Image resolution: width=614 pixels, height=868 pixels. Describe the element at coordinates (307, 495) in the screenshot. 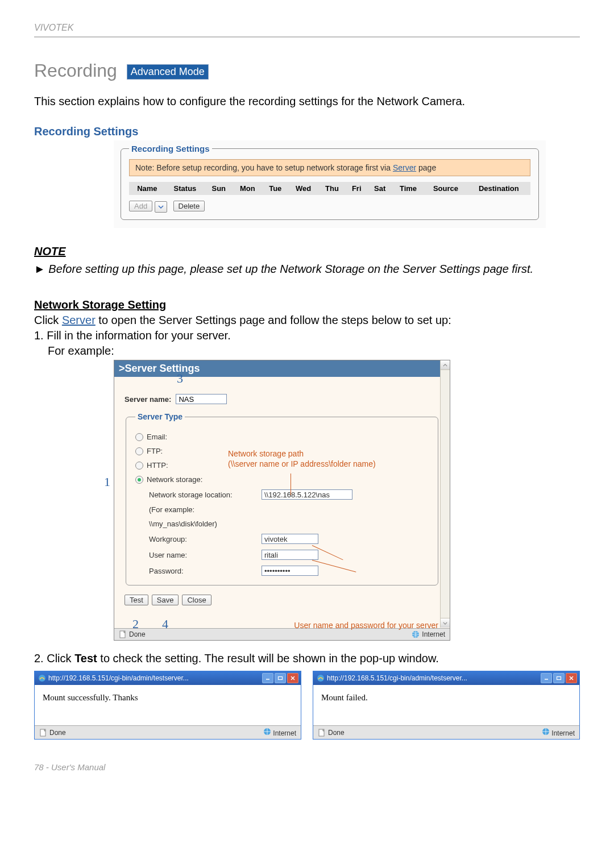

I see `ns-location-input: \\192.168.5.122\nas` at that location.